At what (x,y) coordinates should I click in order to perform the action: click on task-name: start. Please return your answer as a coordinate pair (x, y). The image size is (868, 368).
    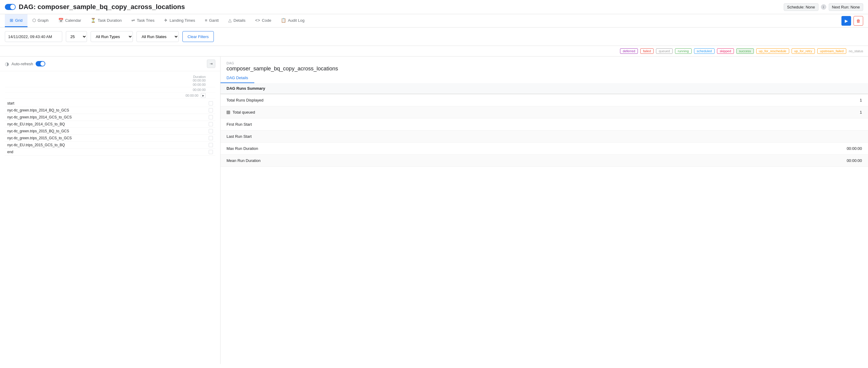
    Looking at the image, I should click on (107, 103).